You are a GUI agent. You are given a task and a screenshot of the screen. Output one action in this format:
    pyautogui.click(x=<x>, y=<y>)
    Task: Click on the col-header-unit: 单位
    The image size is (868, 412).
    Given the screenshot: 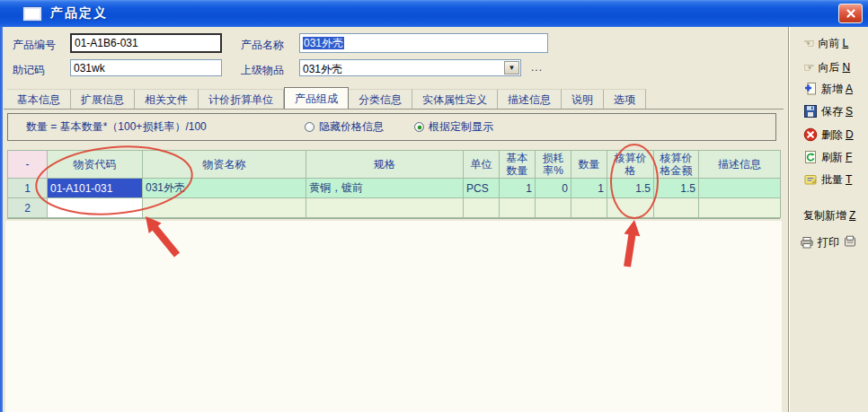 What is the action you would take?
    pyautogui.click(x=482, y=165)
    